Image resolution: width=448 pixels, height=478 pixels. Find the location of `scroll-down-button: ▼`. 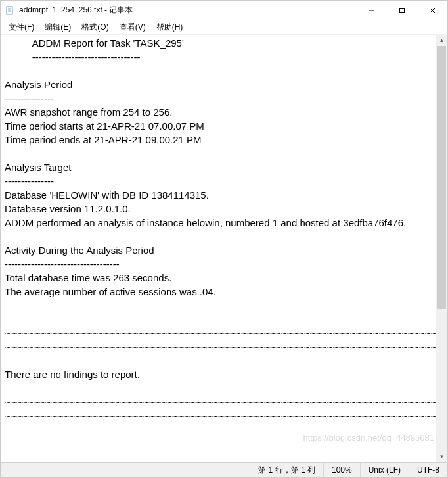

scroll-down-button: ▼ is located at coordinates (441, 456).